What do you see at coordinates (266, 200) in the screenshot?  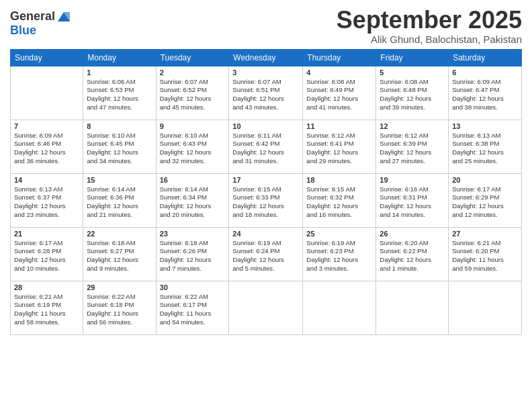 I see `calendar-week-row: 14Sunrise: 6:13 AMSunset: 6:37 PMDayligh…` at bounding box center [266, 200].